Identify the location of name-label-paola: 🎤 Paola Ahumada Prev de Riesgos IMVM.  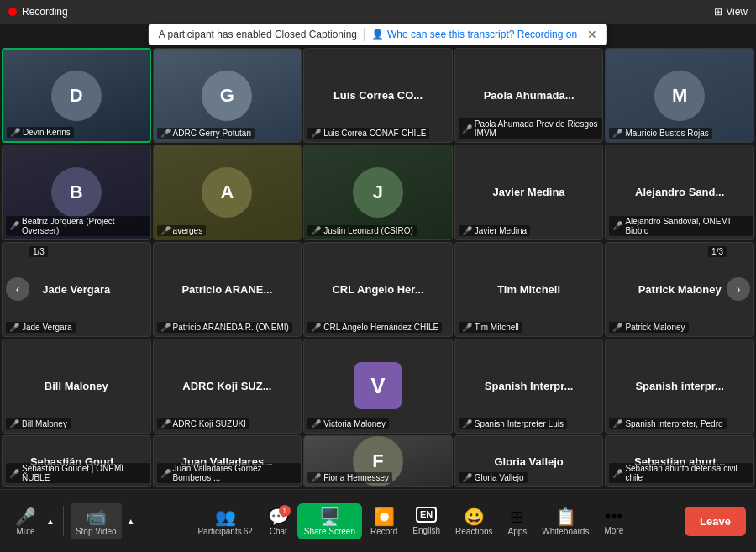
(531, 129).